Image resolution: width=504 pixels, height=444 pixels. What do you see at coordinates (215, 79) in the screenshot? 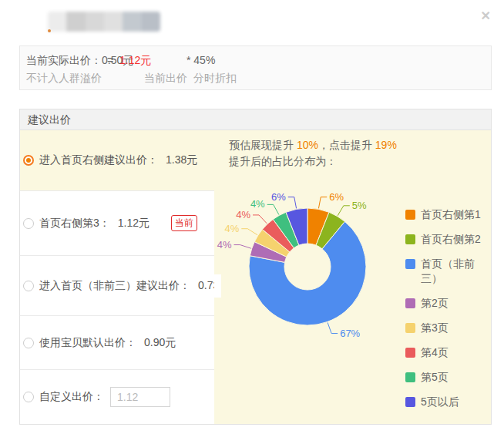
I see `note-time-discount: 分时折扣` at bounding box center [215, 79].